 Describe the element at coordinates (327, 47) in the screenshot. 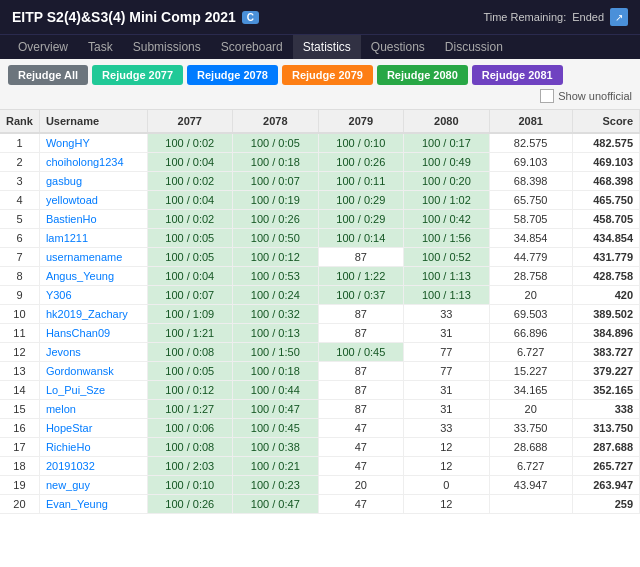

I see `nav-statistics: Statistics` at that location.